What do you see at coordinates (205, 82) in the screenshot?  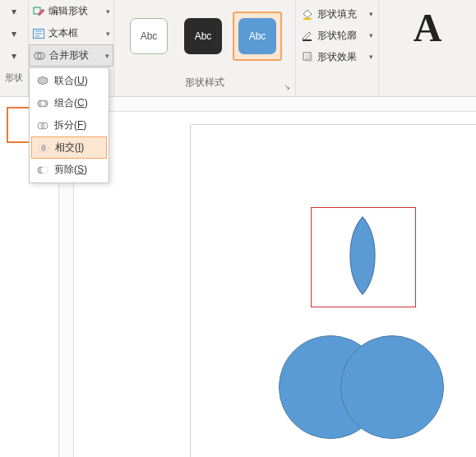 I see `shape-styles-group-label: 形状样式 ↘` at bounding box center [205, 82].